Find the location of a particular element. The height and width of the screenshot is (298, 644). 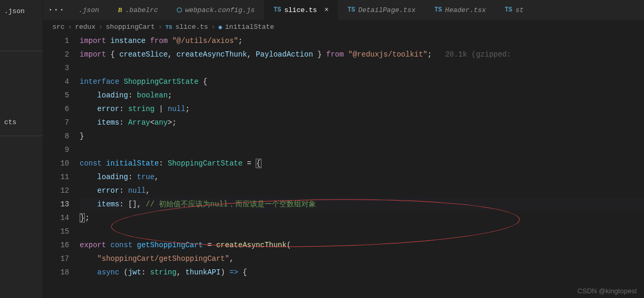

line-number: 14 is located at coordinates (56, 218).